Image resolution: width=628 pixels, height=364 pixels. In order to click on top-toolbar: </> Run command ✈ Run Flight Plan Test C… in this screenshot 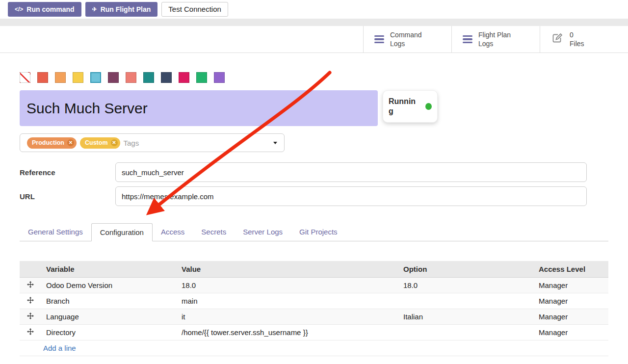, I will do `click(314, 9)`.